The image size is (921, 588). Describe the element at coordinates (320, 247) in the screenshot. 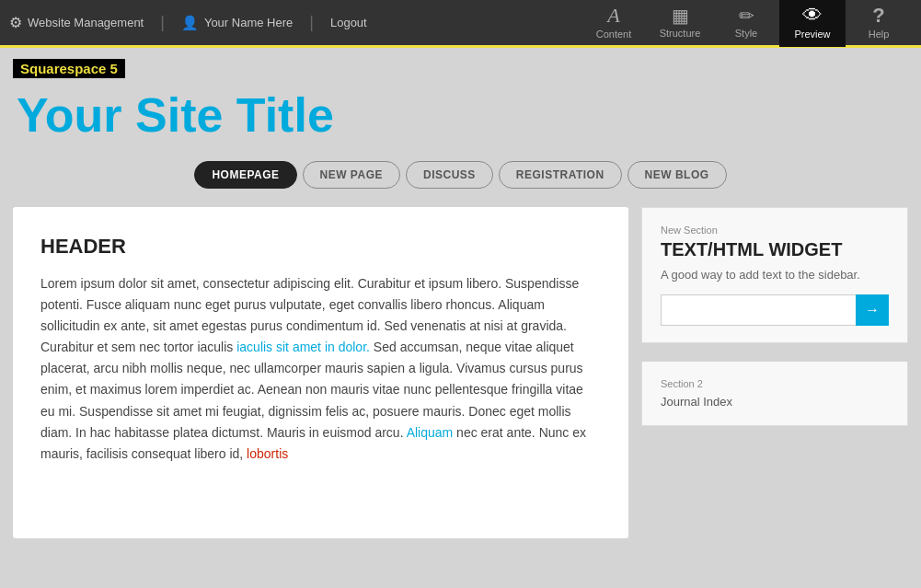

I see `main-header: HEADER` at that location.